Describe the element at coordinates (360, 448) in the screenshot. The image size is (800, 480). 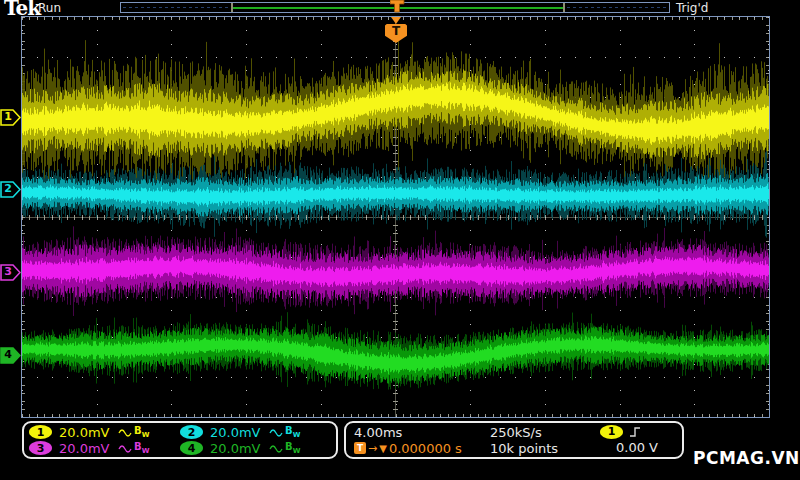
I see `trigger-t-icon: T` at that location.